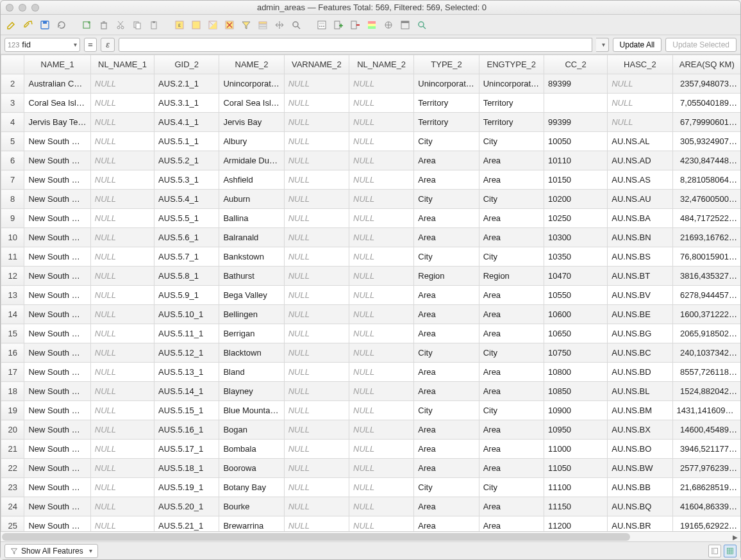  Describe the element at coordinates (576, 430) in the screenshot. I see `table-cell: 10950` at that location.